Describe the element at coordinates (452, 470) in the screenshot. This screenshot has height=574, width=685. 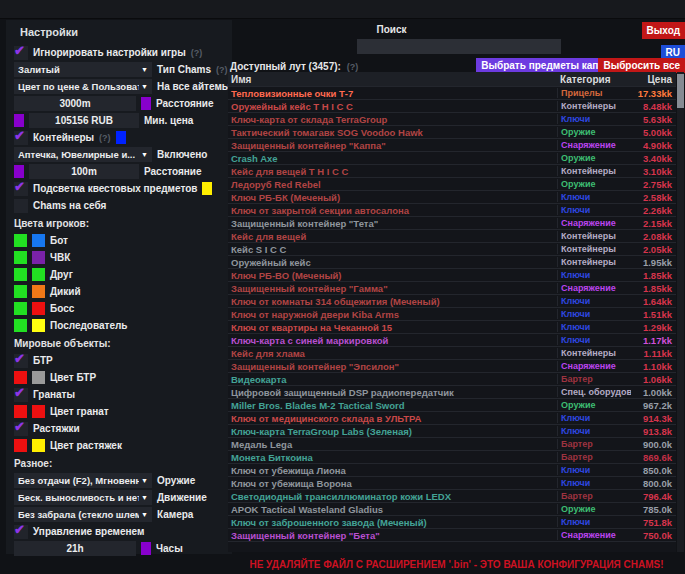
I see `table-row: Ключ от убежища ЛионаКлючи850.0k` at that location.